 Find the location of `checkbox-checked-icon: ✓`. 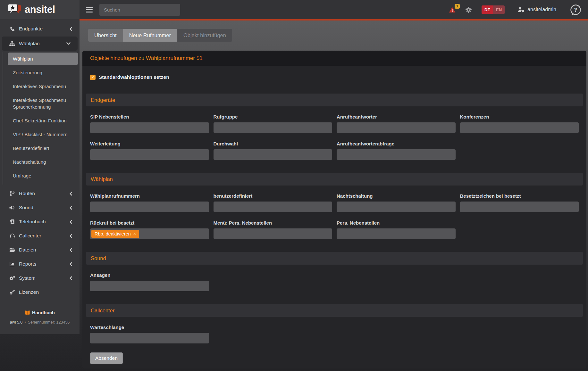

checkbox-checked-icon: ✓ is located at coordinates (93, 78).